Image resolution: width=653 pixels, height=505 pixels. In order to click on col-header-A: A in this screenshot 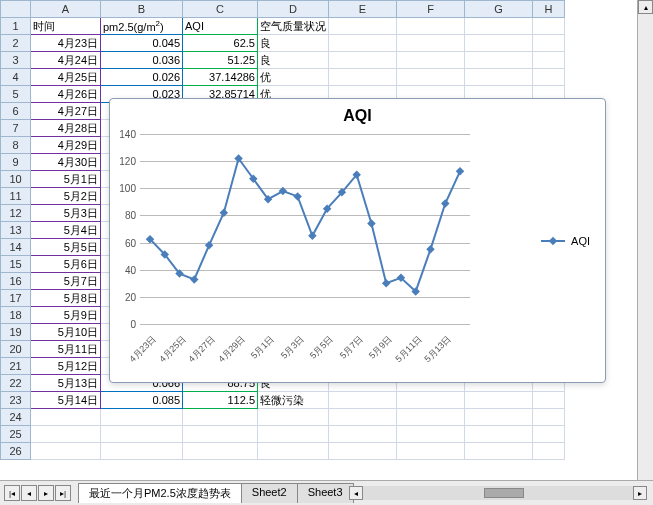, I will do `click(66, 10)`.